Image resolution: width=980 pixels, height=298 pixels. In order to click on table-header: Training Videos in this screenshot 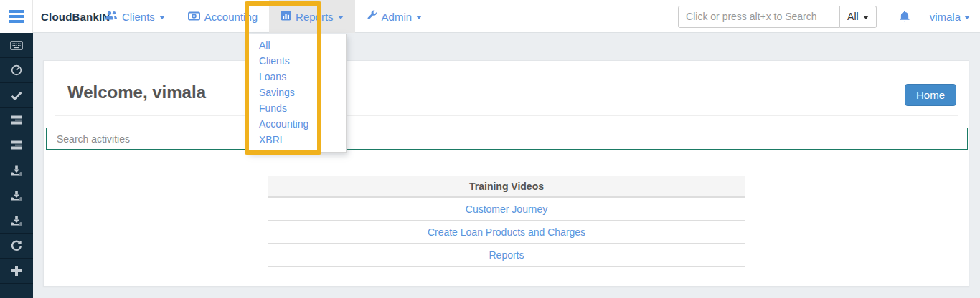, I will do `click(507, 187)`.